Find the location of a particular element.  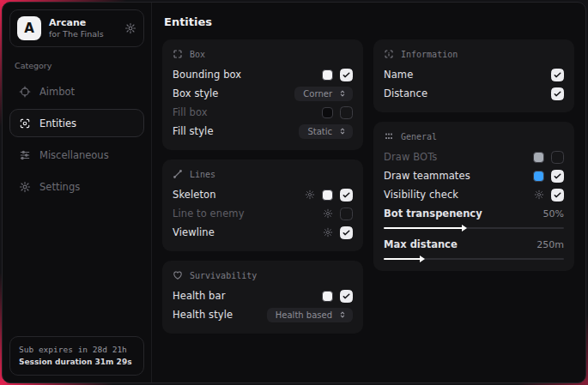

setting-label: Skeleton is located at coordinates (239, 195).